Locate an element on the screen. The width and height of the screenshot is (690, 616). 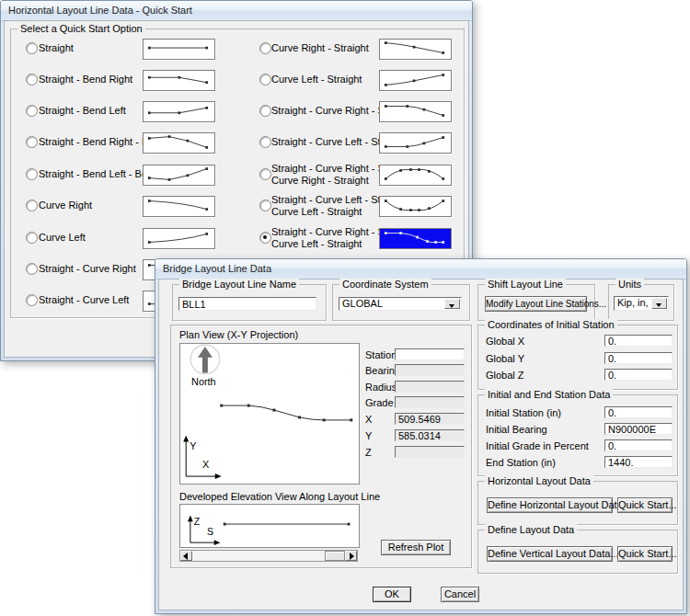
scrollbar-thumb is located at coordinates (335, 555).